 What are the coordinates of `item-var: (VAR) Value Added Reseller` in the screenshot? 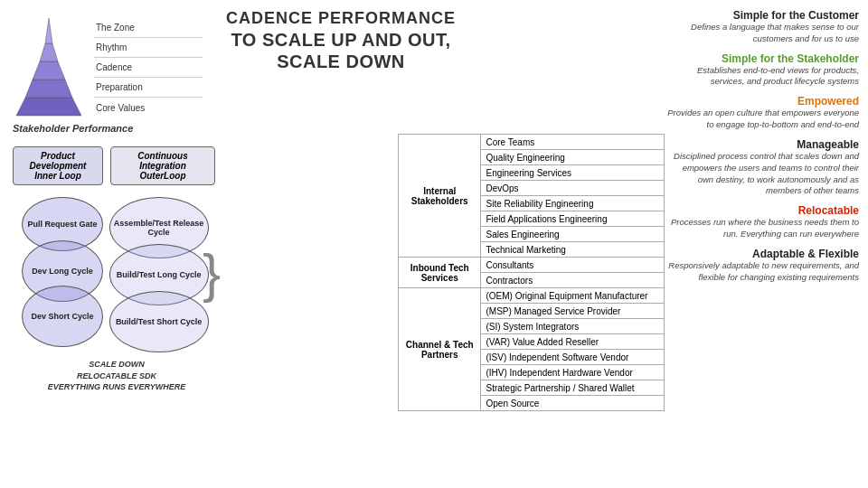 It's located at (573, 342).